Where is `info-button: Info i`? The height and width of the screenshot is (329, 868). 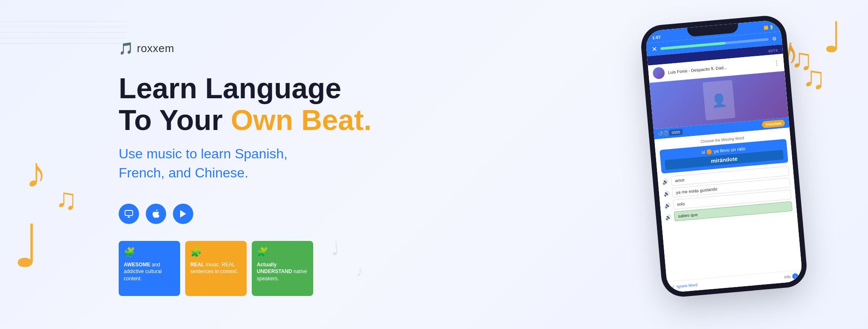 info-button: Info i is located at coordinates (791, 276).